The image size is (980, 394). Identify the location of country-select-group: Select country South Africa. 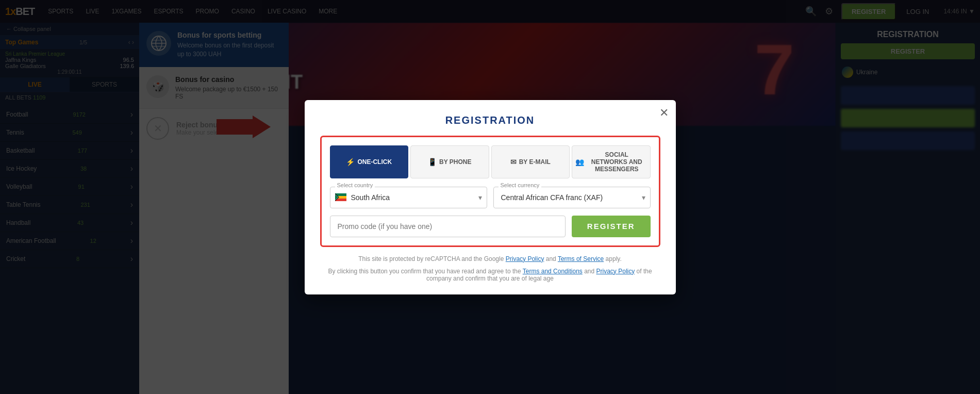
(408, 198).